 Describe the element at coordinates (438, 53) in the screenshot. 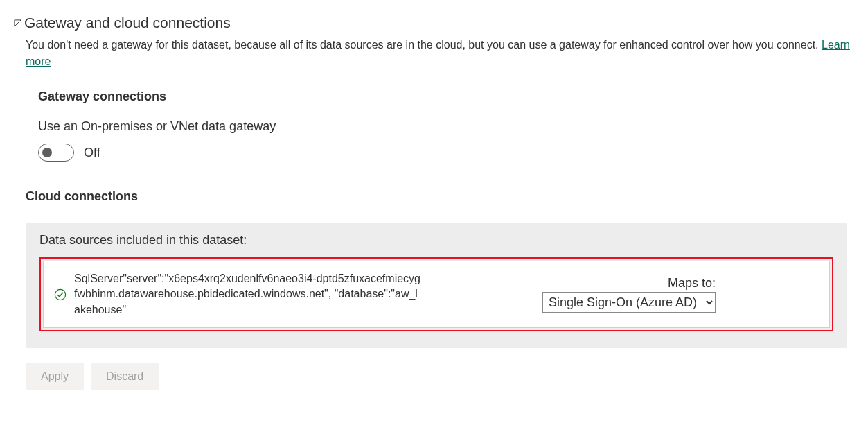

I see `section-description: You don't need a gateway for this datase…` at that location.